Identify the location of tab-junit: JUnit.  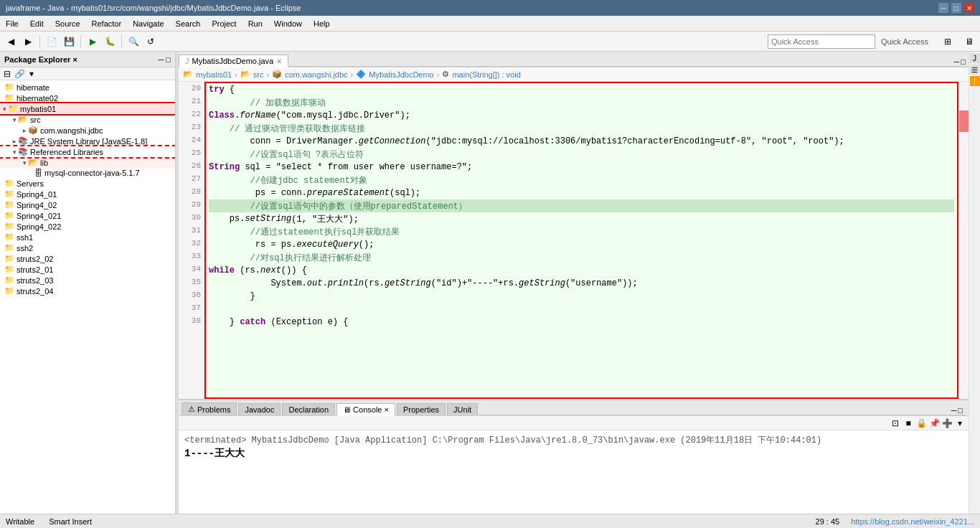
(462, 409).